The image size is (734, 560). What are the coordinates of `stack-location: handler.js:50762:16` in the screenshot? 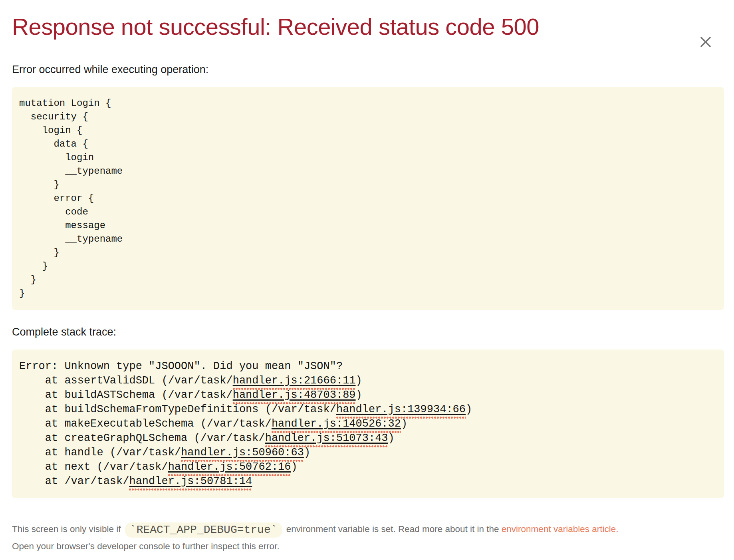 It's located at (230, 469).